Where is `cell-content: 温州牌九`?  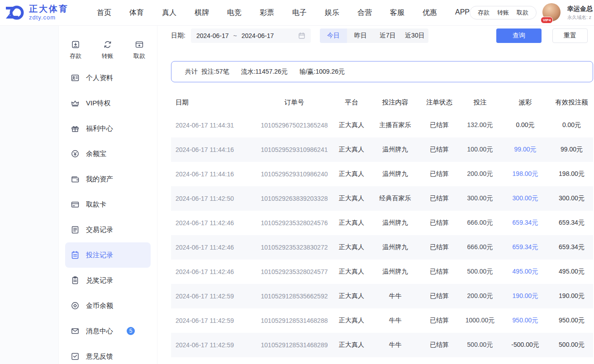
cell-content: 温州牌九 is located at coordinates (395, 272).